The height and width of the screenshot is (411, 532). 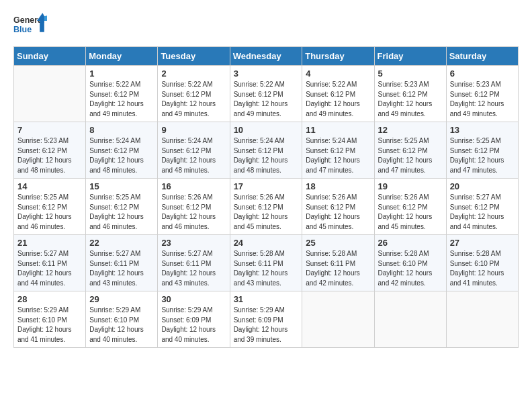 I want to click on logo: General Blue, so click(x=30, y=26).